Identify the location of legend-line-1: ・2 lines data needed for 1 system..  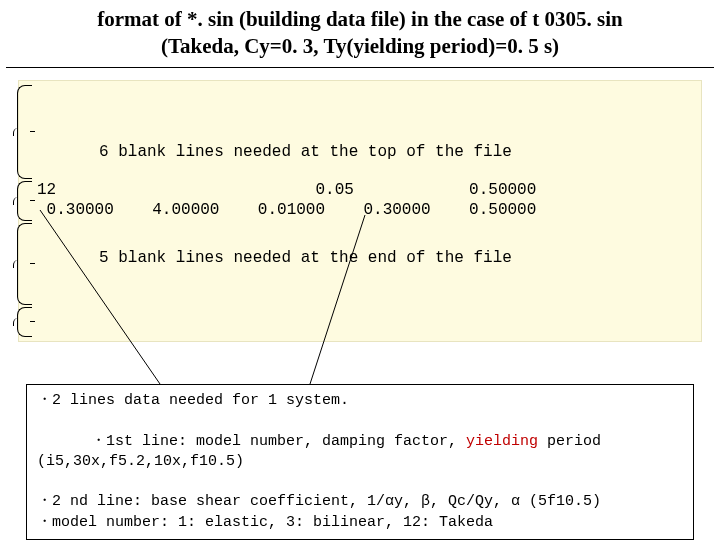
(360, 401).